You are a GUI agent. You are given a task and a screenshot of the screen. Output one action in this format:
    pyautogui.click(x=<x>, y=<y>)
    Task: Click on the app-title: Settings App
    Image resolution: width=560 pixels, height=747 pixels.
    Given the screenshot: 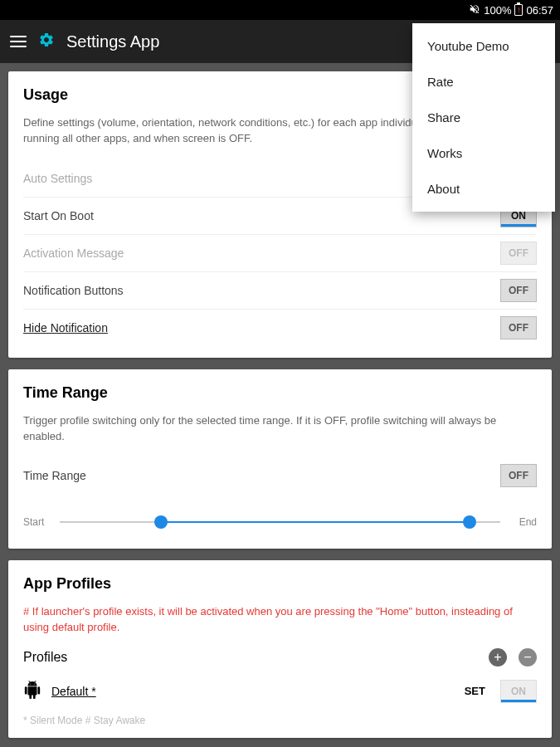 What is the action you would take?
    pyautogui.click(x=113, y=42)
    